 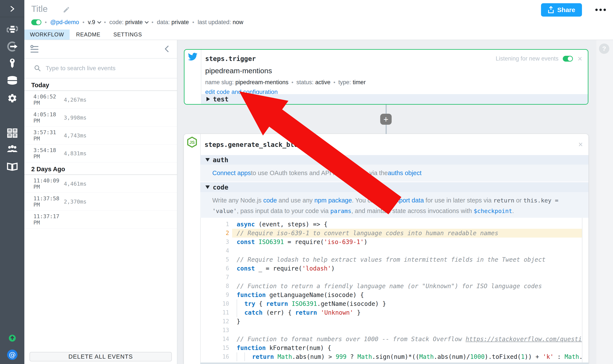 What do you see at coordinates (49, 202) in the screenshot?
I see `event-time: 11:37:58 PM` at bounding box center [49, 202].